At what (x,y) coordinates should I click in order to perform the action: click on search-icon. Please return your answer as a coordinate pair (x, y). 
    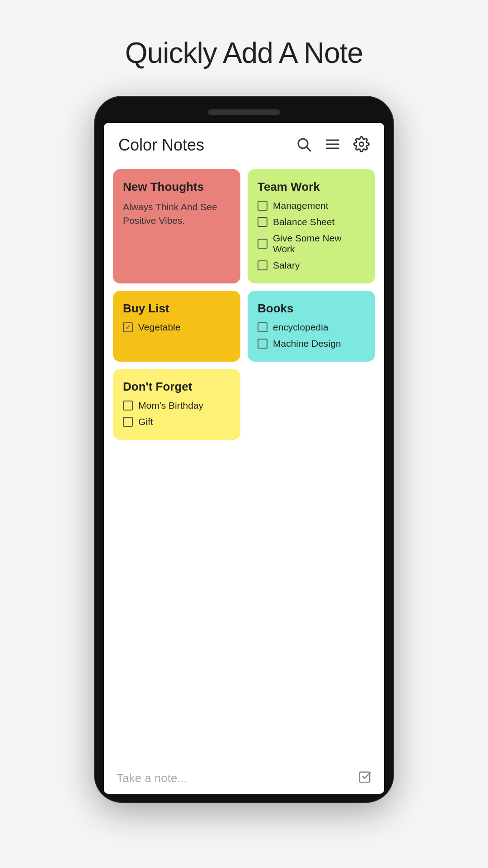
    Looking at the image, I should click on (304, 145).